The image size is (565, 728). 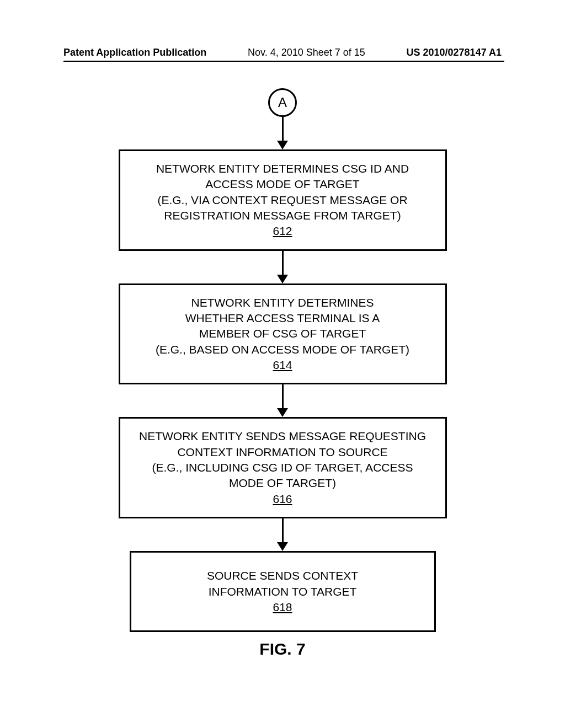 I want to click on step-line: WHETHER ACCESS TERMINAL IS A, so click(x=282, y=318).